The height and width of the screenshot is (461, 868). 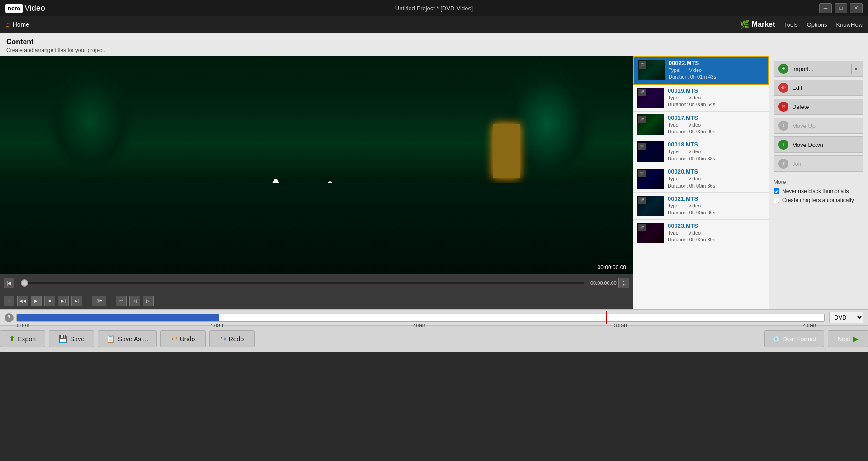 I want to click on play-button: ▶, so click(x=36, y=301).